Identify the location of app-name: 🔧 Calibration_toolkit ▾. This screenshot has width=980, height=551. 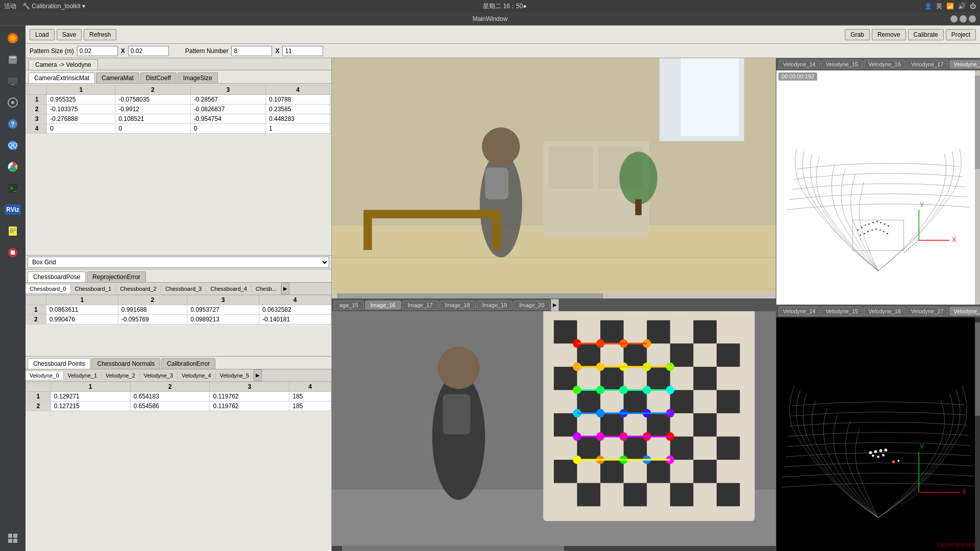
(54, 6).